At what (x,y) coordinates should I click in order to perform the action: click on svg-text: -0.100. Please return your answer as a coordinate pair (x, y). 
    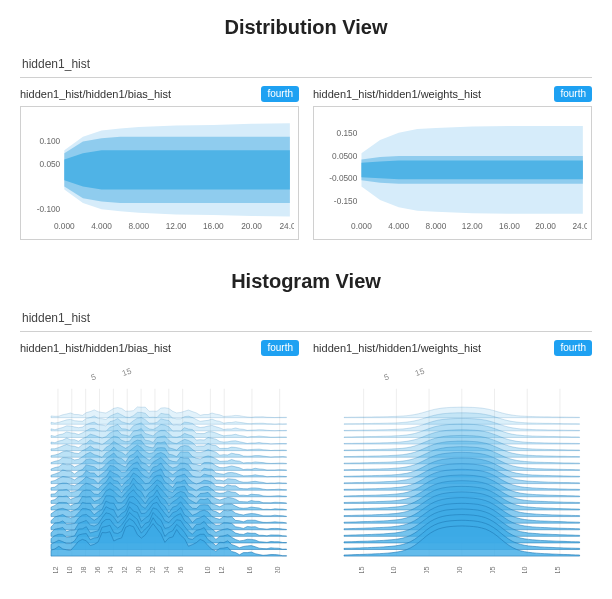
    Looking at the image, I should click on (49, 210).